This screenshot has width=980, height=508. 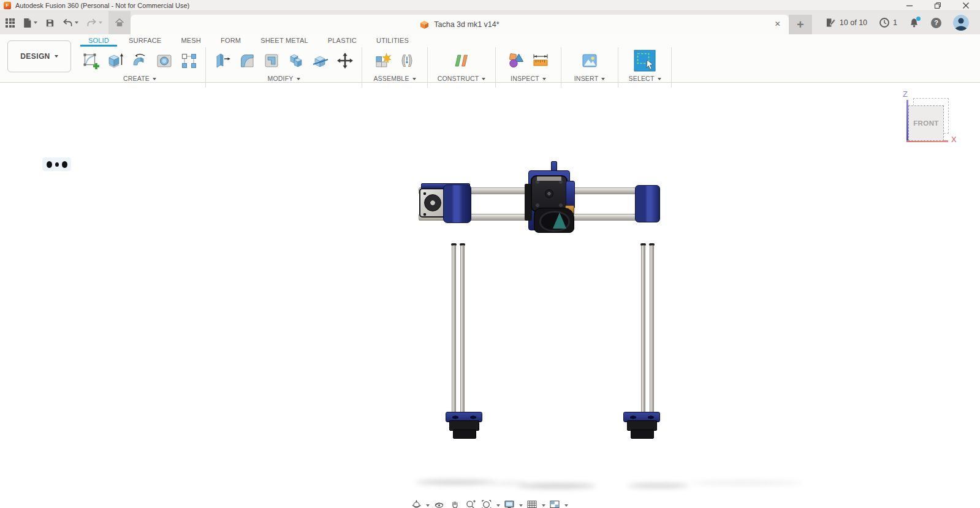 What do you see at coordinates (460, 25) in the screenshot?
I see `document-tab: Tacha 3d mk1 v14* ✕` at bounding box center [460, 25].